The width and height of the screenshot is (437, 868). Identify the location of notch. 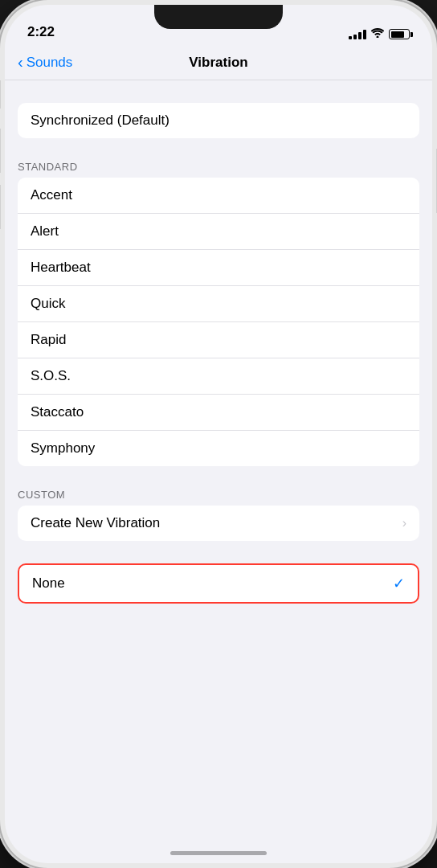
(218, 17).